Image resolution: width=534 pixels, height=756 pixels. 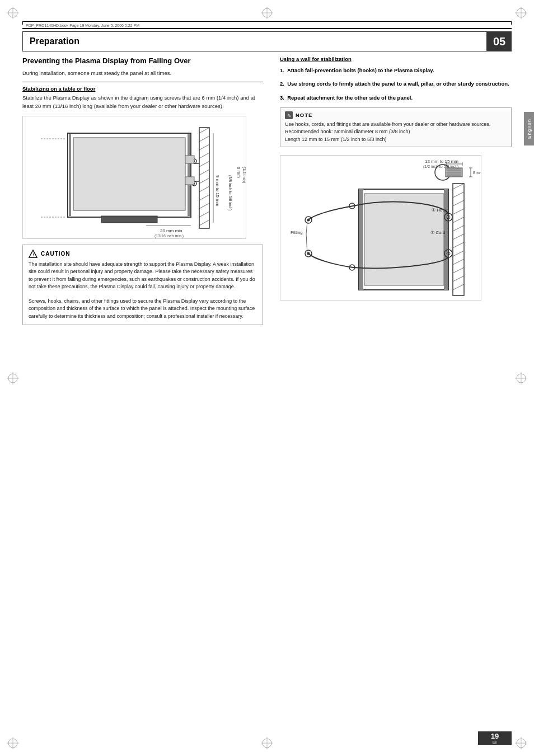 I want to click on step-2-text: 2. Use strong cords to firmly attach the…, so click(x=396, y=84).